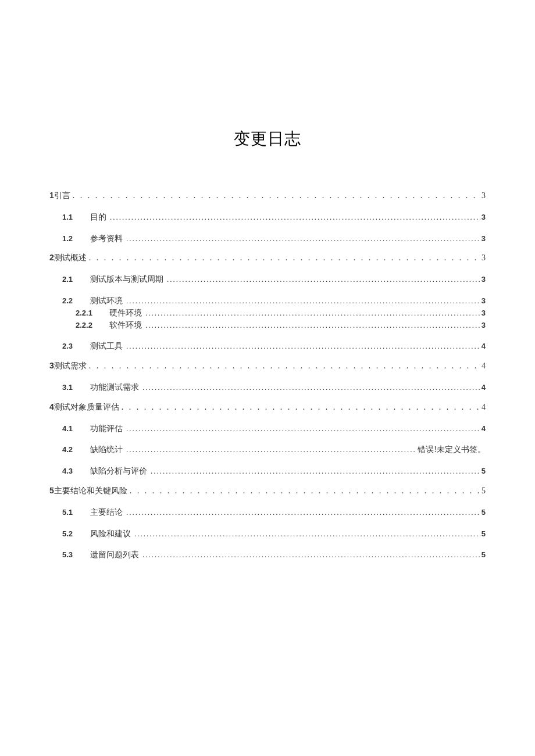 Image resolution: width=535 pixels, height=756 pixels. What do you see at coordinates (268, 366) in the screenshot?
I see `toc-entry: 3测试需求4` at bounding box center [268, 366].